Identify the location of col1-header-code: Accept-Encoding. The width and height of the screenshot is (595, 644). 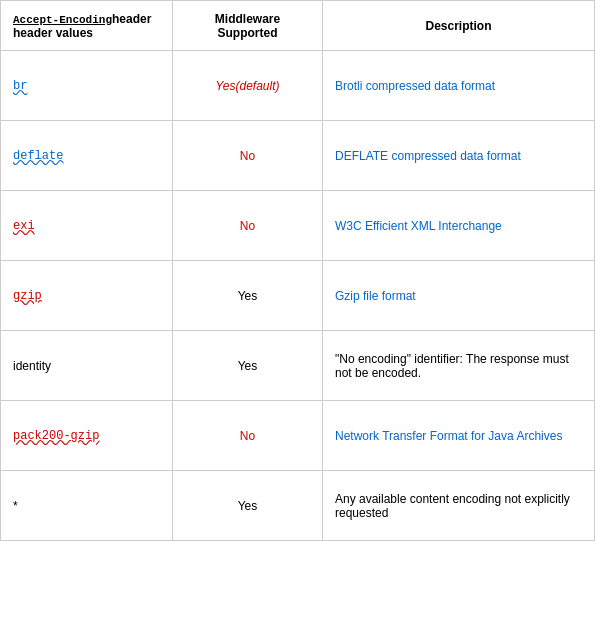
(62, 20).